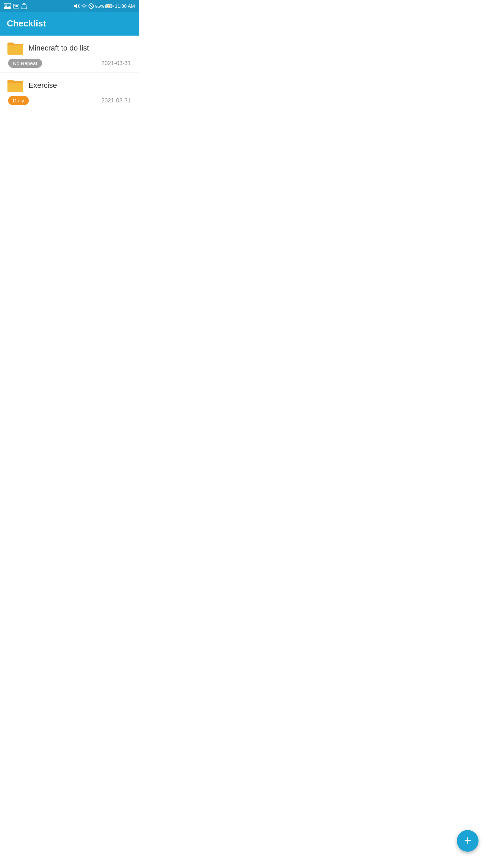 This screenshot has height=868, width=488. Describe the element at coordinates (69, 24) in the screenshot. I see `app-header: Checklist` at that location.